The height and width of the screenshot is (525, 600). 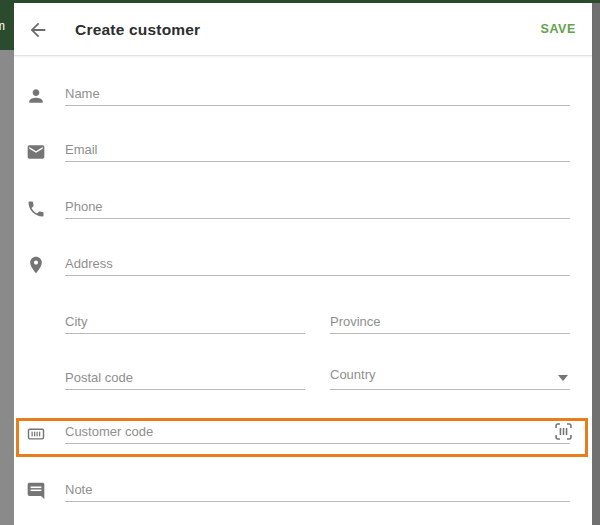 What do you see at coordinates (318, 432) in the screenshot?
I see `customer-code-input` at bounding box center [318, 432].